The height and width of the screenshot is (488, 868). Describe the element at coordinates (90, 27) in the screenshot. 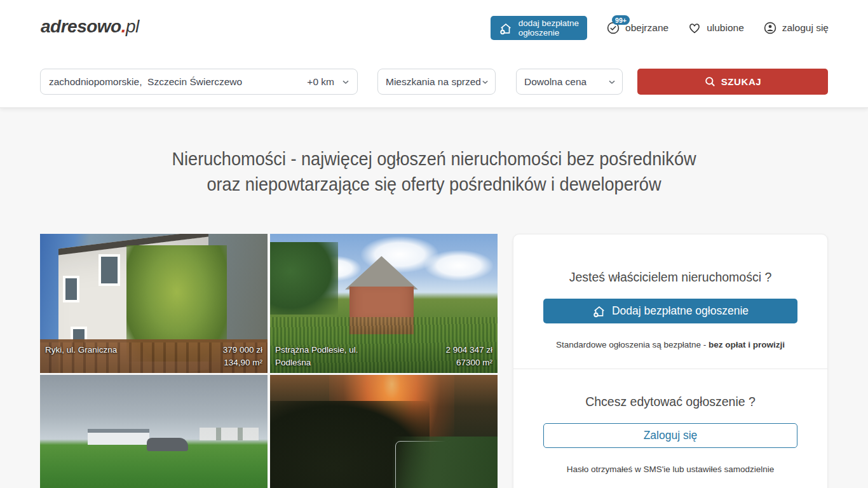

I see `logo: adresowo.pl` at that location.